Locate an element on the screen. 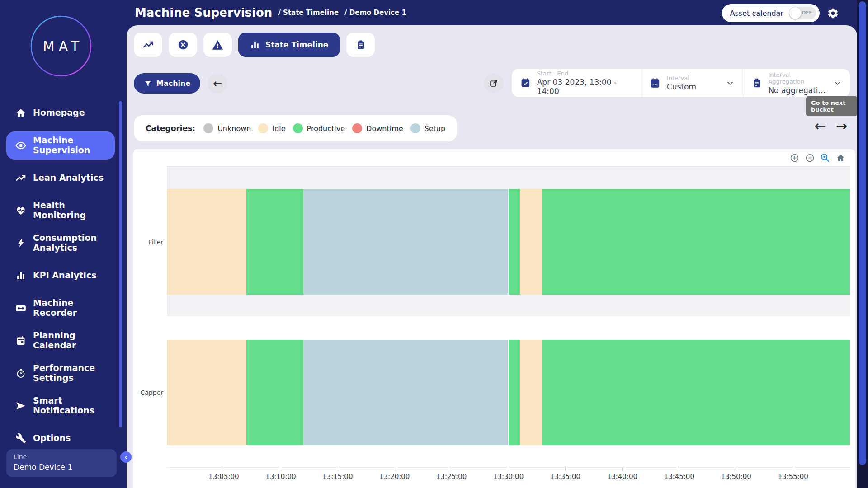  machine-filter-button: Machine is located at coordinates (167, 83).